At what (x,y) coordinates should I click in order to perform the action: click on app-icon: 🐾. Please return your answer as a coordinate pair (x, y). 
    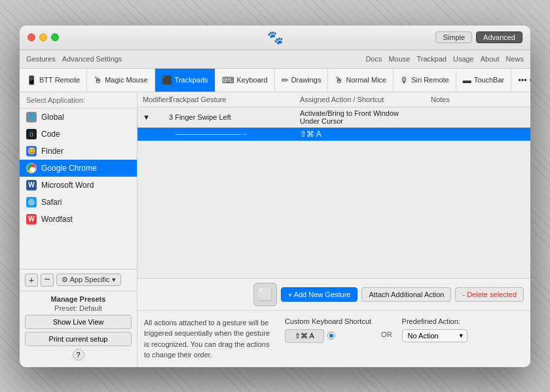
    Looking at the image, I should click on (275, 37).